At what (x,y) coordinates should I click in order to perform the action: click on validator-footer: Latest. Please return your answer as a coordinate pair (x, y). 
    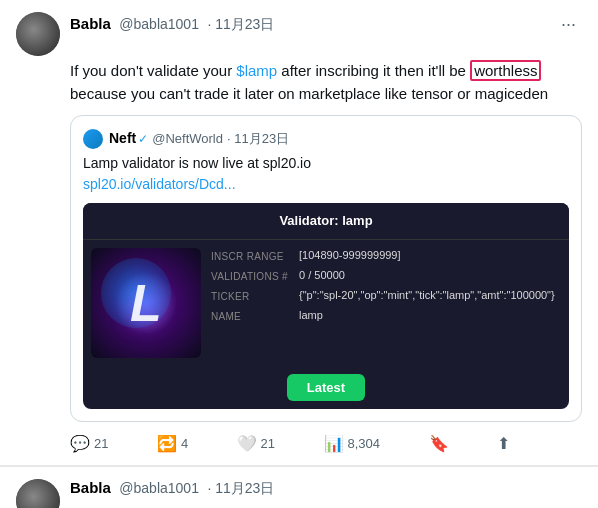
    Looking at the image, I should click on (326, 388).